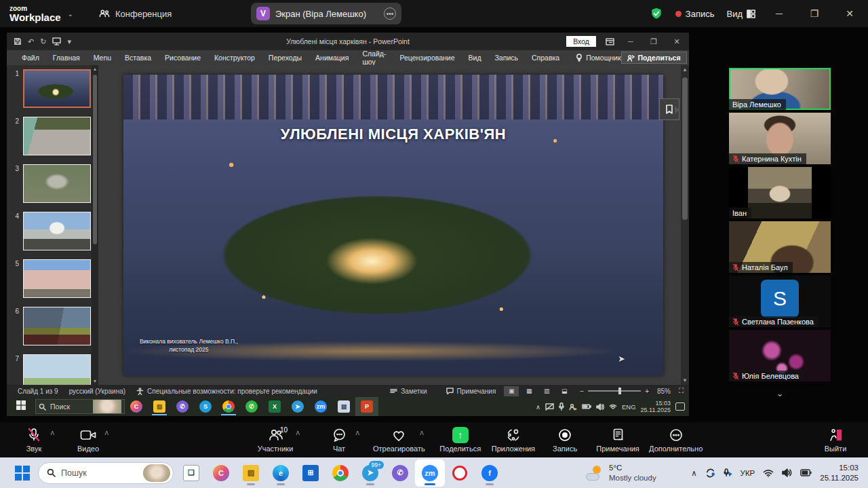  What do you see at coordinates (189, 346) in the screenshot?
I see `slide-credit-text: Виконала вихователь Лемешко В.П., листоп…` at bounding box center [189, 346].